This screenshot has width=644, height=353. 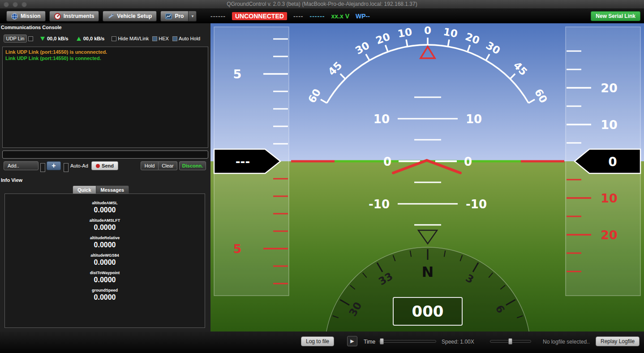 What do you see at coordinates (369, 342) in the screenshot?
I see `time-label: Time` at bounding box center [369, 342].